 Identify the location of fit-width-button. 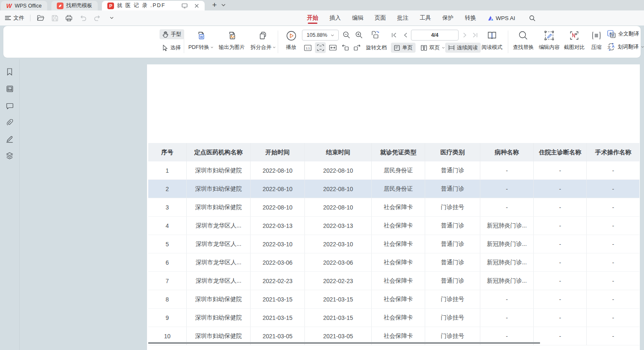
(333, 48).